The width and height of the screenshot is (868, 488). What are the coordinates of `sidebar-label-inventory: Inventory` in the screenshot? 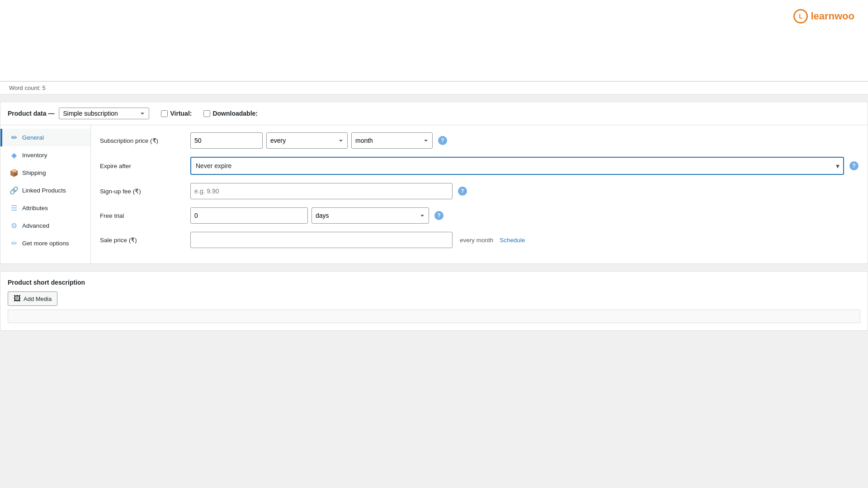 It's located at (35, 155).